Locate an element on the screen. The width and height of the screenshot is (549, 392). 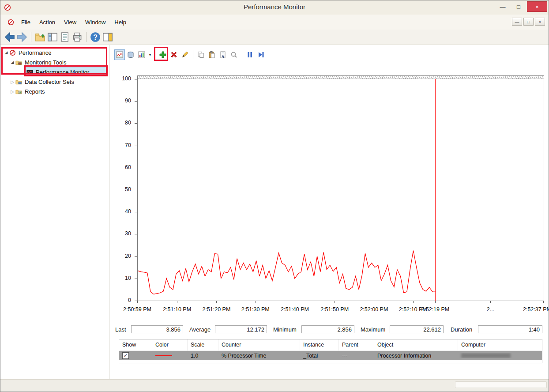
selected-tree-item: Performance Monitor is located at coordinates (66, 72).